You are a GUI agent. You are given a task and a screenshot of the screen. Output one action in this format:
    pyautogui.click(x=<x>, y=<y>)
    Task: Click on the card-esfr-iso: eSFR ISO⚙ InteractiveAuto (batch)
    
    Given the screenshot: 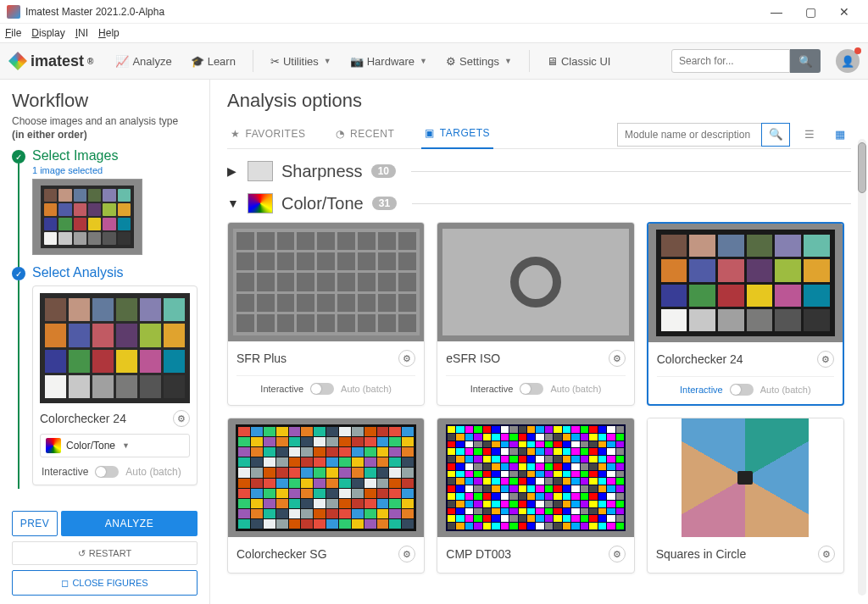 What is the action you would take?
    pyautogui.click(x=536, y=313)
    